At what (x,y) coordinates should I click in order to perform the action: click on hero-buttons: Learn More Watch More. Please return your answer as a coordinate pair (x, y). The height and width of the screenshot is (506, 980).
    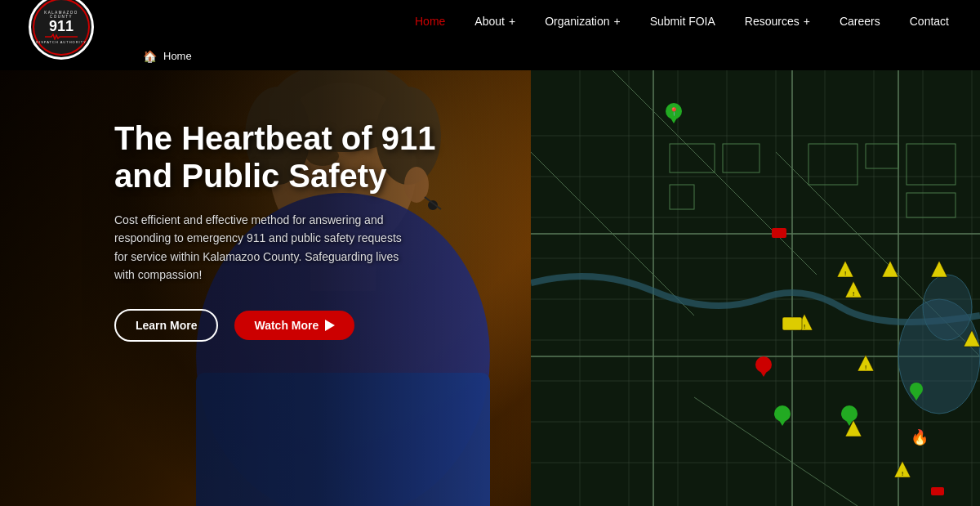
    Looking at the image, I should click on (286, 325).